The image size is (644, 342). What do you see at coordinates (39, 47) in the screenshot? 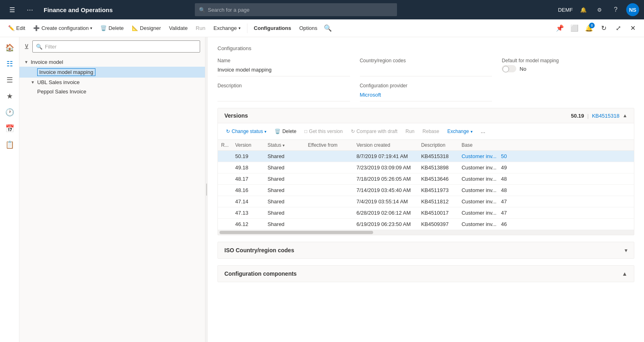
I see `filter-search-icon: 🔍` at bounding box center [39, 47].